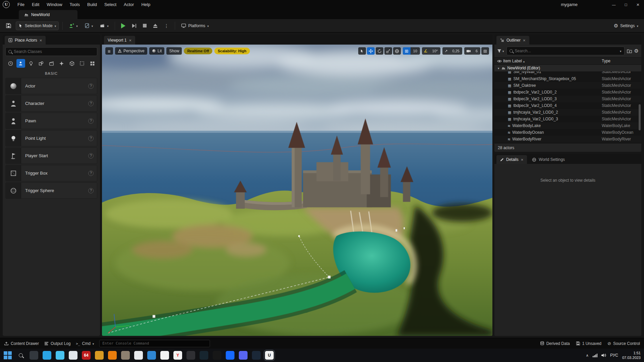 The width and height of the screenshot is (644, 362). I want to click on play-button, so click(123, 26).